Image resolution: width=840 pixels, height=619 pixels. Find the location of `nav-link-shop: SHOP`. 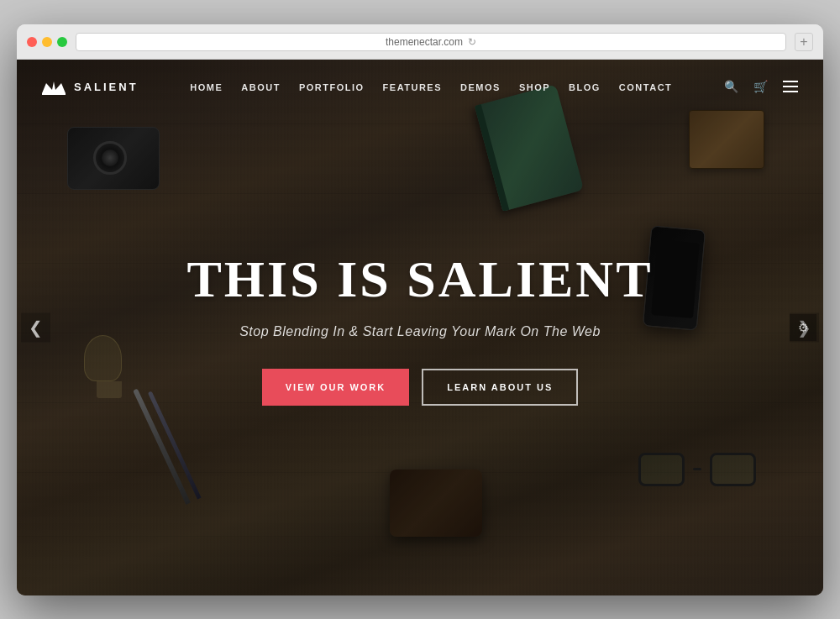

nav-link-shop: SHOP is located at coordinates (534, 87).